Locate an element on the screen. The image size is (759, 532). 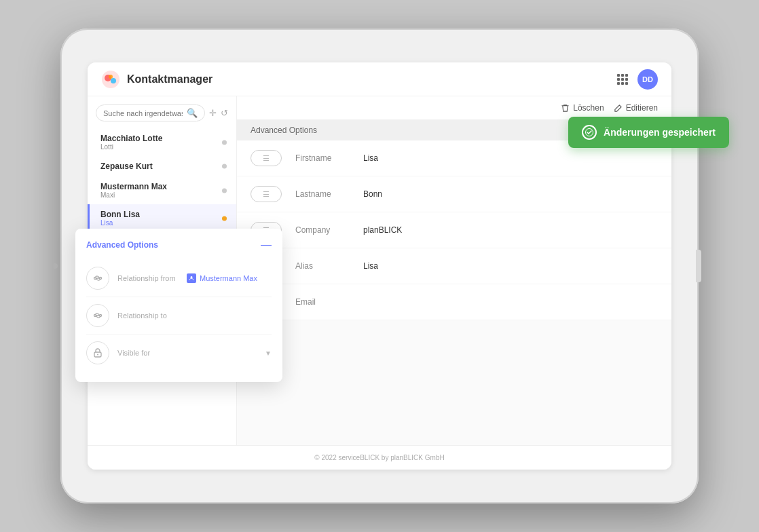
edit-button: Editieren is located at coordinates (635, 108).